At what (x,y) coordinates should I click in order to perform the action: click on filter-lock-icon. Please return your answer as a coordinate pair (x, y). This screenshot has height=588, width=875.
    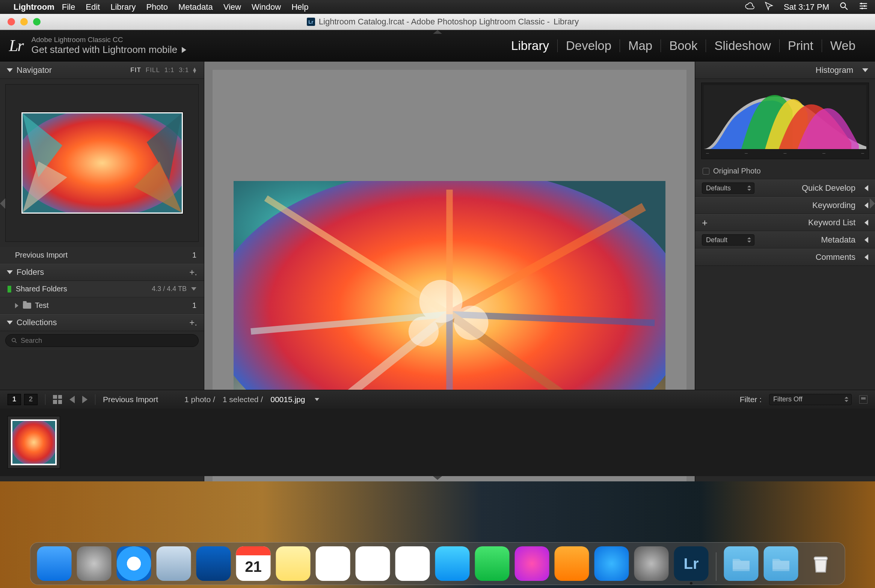
    Looking at the image, I should click on (863, 400).